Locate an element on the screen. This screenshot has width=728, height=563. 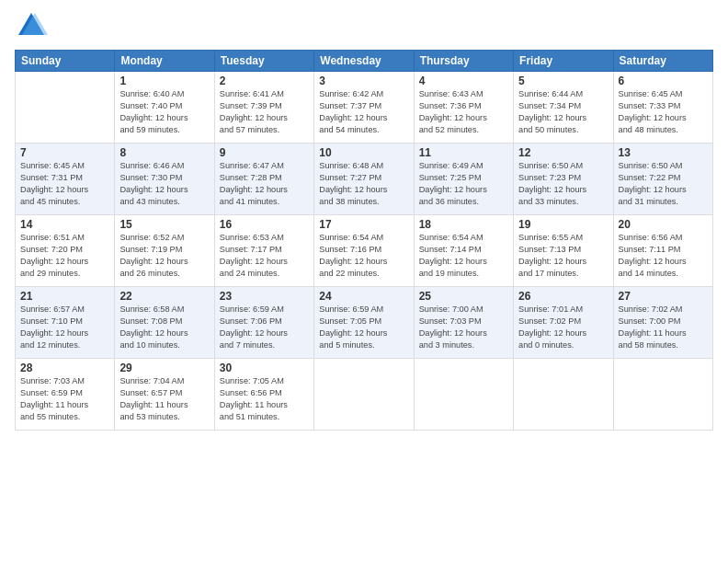
calendar-cell: 18Sunrise: 6:54 AM Sunset: 7:14 PM Dayli… is located at coordinates (463, 251).